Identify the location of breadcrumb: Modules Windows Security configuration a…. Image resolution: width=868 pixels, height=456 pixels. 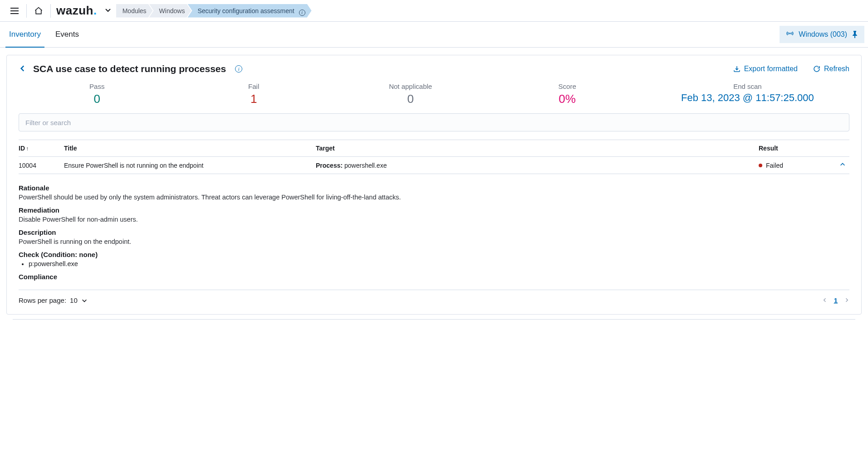
(214, 11).